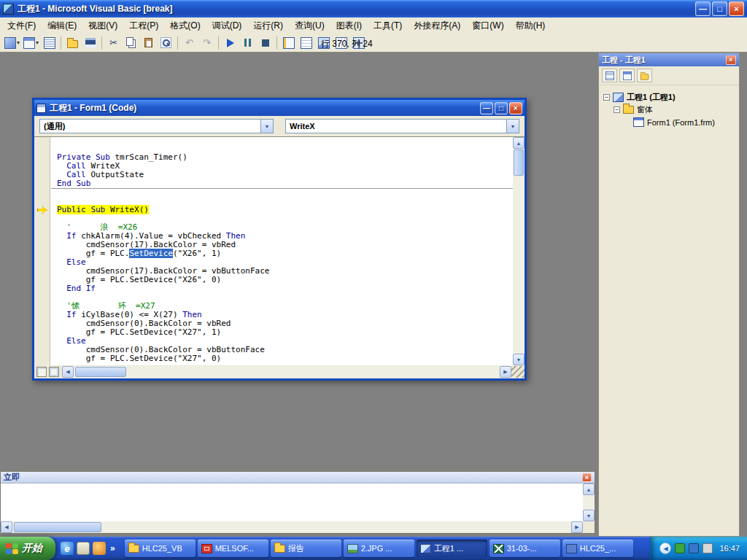 This screenshot has width=747, height=560. I want to click on quick-launch-overflow-icon: », so click(112, 548).